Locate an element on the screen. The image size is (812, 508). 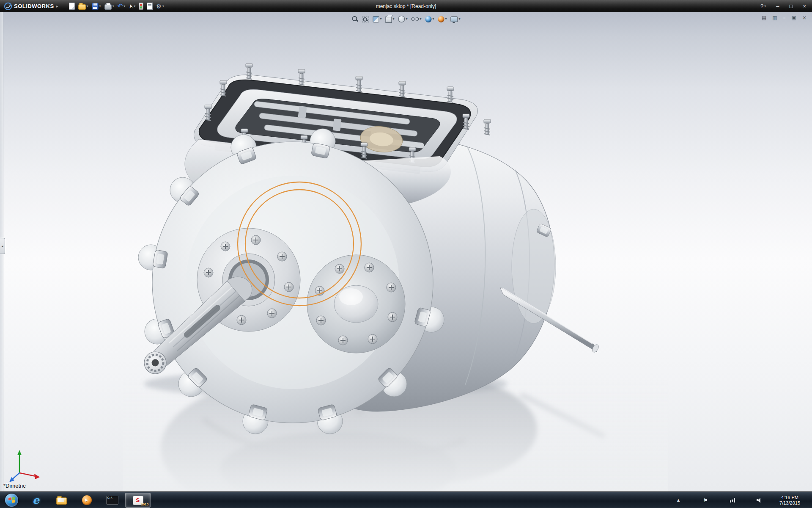
network-button is located at coordinates (732, 500).